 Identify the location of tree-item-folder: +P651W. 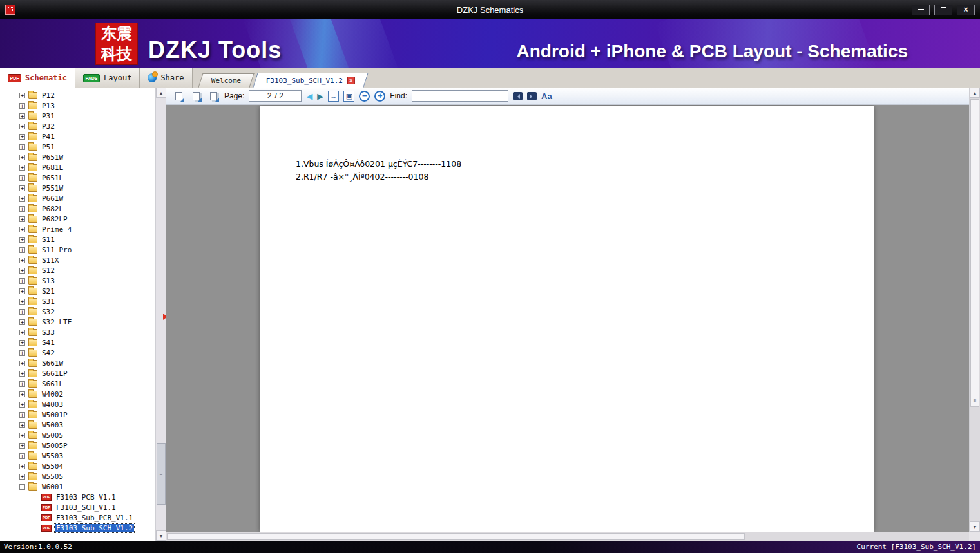
(77, 157).